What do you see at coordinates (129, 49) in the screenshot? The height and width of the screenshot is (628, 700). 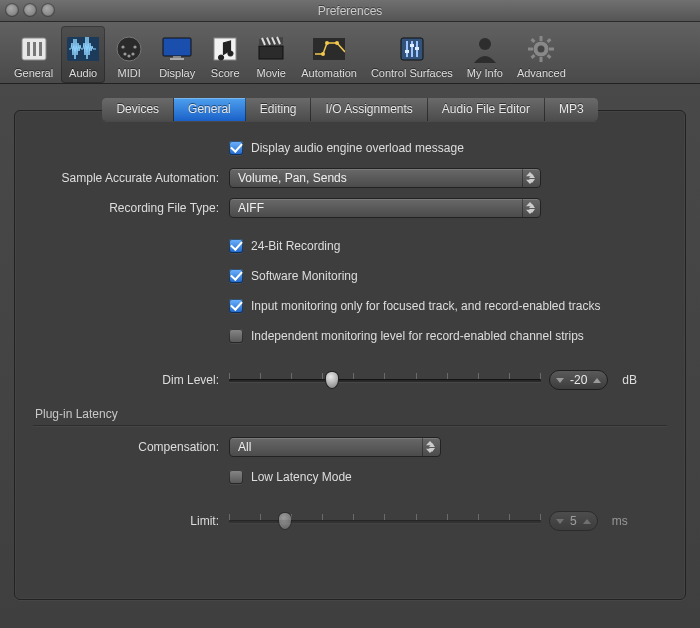 I see `midi-port-icon` at bounding box center [129, 49].